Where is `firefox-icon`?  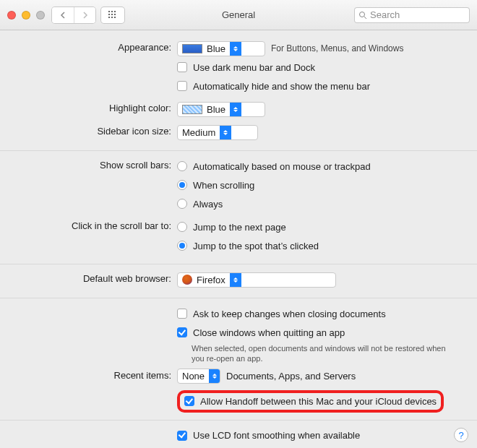 firefox-icon is located at coordinates (187, 280).